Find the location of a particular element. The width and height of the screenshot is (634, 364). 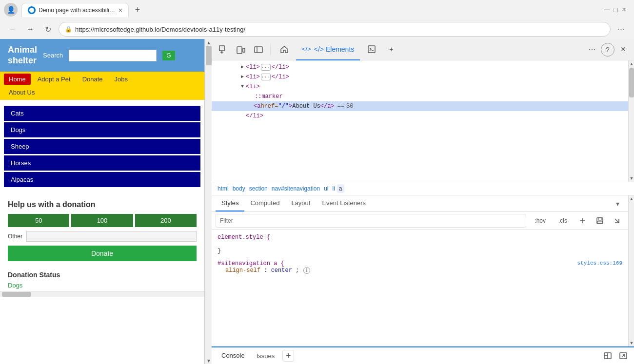

breadcrumb-ul: ul is located at coordinates (326, 189).